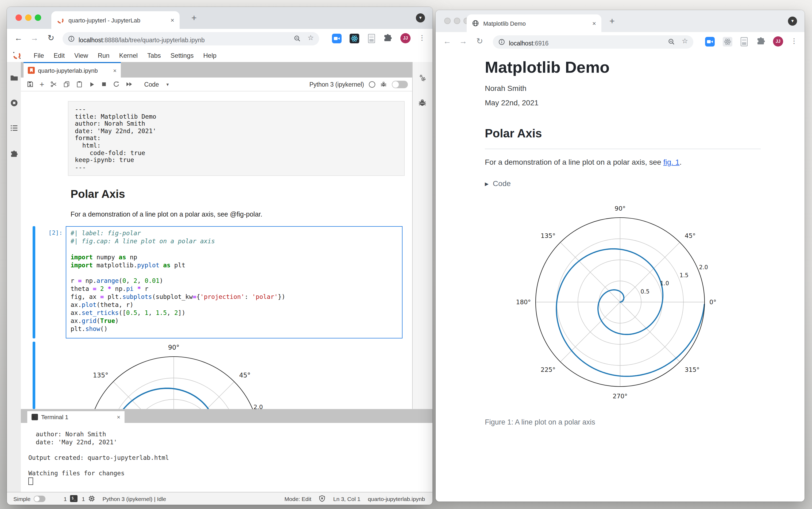 This screenshot has height=509, width=812. Describe the element at coordinates (236, 289) in the screenshot. I see `code-line: theta = 2 * np.pi * r` at that location.